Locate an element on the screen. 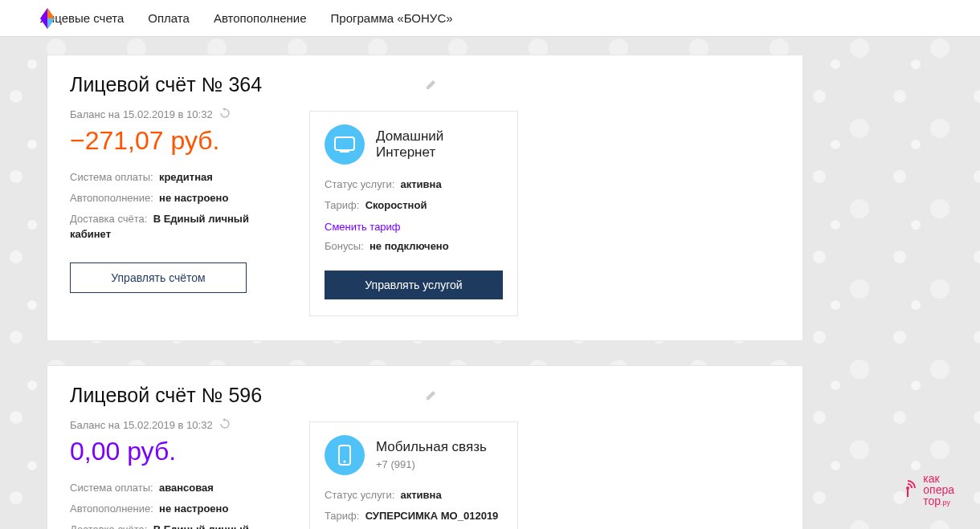 Image resolution: width=980 pixels, height=529 pixels. logo-icon is located at coordinates (47, 18).